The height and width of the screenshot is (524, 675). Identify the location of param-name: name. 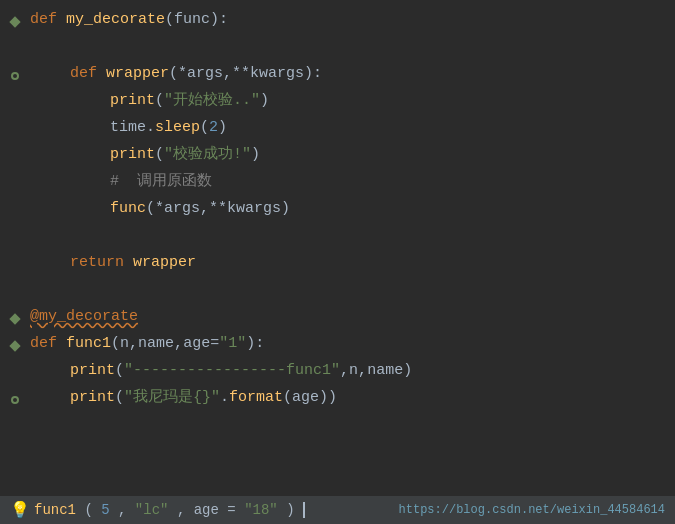
(156, 344).